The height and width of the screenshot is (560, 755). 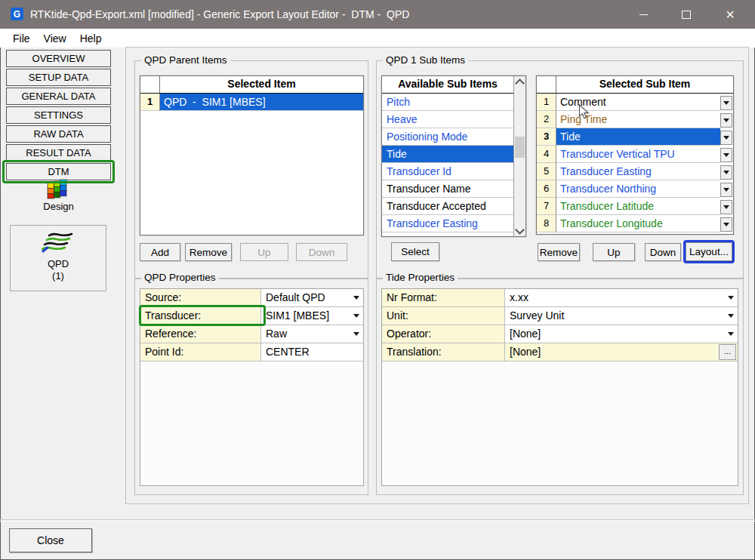 What do you see at coordinates (160, 252) in the screenshot?
I see `add-button: Add` at bounding box center [160, 252].